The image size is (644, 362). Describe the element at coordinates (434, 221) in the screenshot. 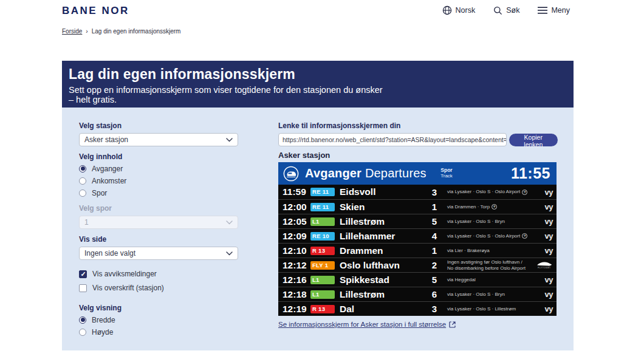

I see `track-number: 5` at that location.